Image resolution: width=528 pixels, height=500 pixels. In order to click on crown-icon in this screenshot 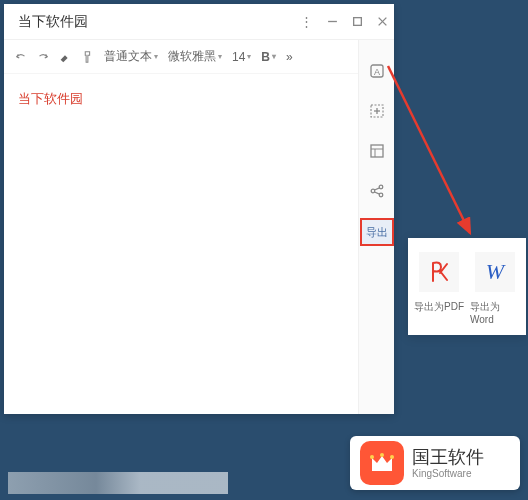, I will do `click(382, 463)`.